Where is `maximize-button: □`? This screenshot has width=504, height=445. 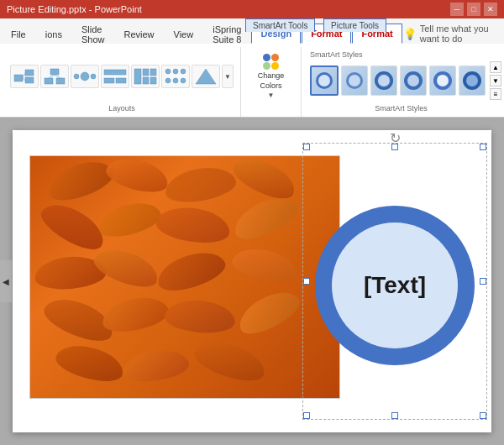 maximize-button: □ is located at coordinates (474, 9).